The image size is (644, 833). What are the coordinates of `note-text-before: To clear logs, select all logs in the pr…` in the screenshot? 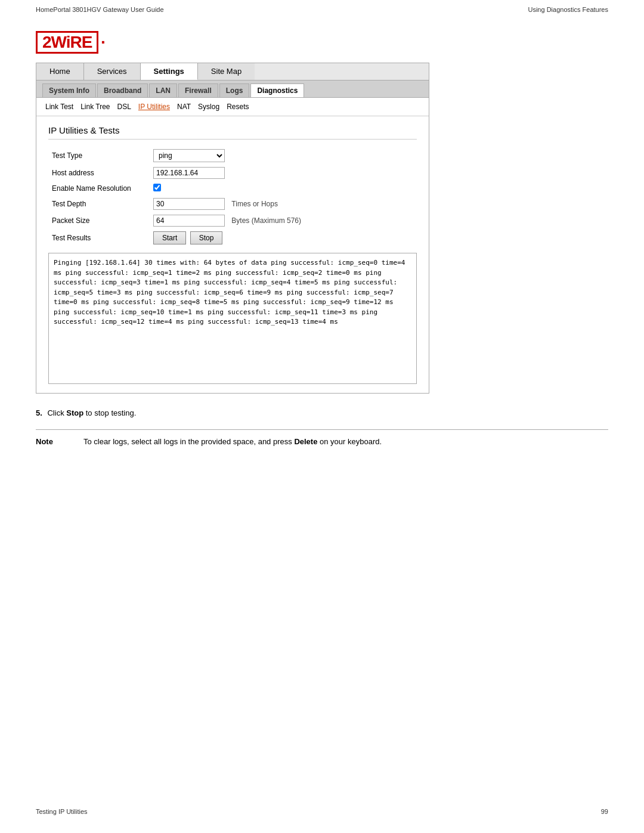 It's located at (188, 441).